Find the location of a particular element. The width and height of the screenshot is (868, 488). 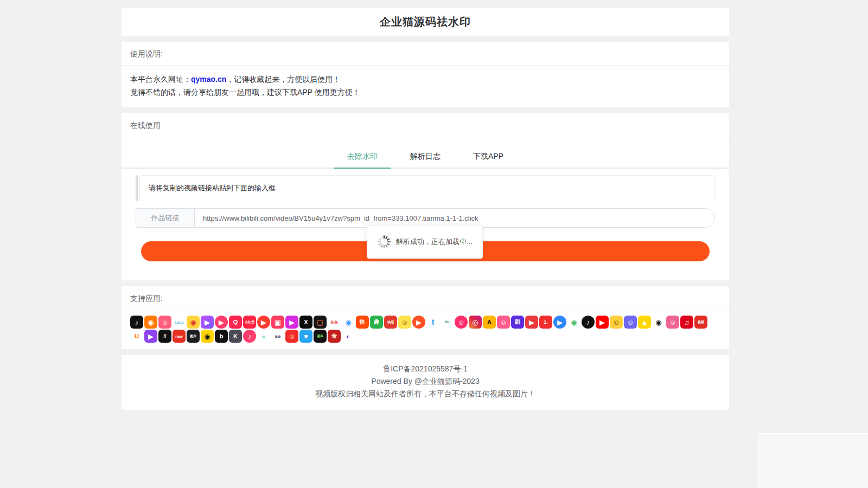

usage-heading: 使用说明: is located at coordinates (425, 54).